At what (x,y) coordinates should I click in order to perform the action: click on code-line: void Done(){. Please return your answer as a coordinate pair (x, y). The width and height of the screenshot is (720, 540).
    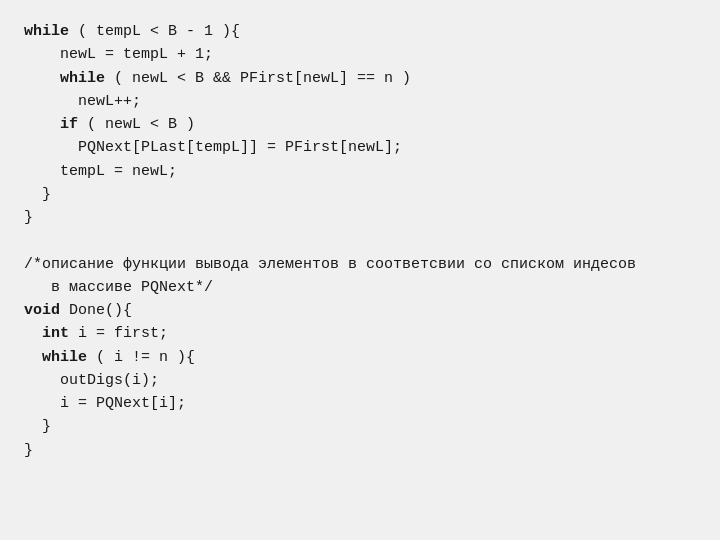
    Looking at the image, I should click on (78, 310).